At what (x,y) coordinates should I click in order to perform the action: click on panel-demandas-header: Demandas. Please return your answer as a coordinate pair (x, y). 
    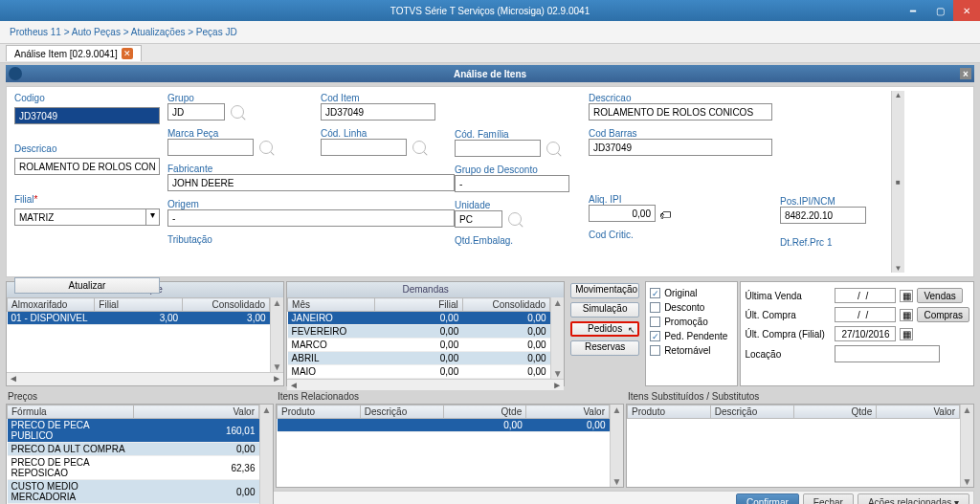
    Looking at the image, I should click on (425, 290).